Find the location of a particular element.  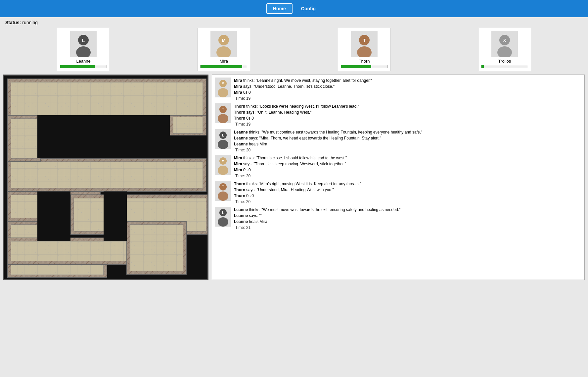

chat-line: Mira says: "Thorn, let's keep moving. We… is located at coordinates (291, 164).